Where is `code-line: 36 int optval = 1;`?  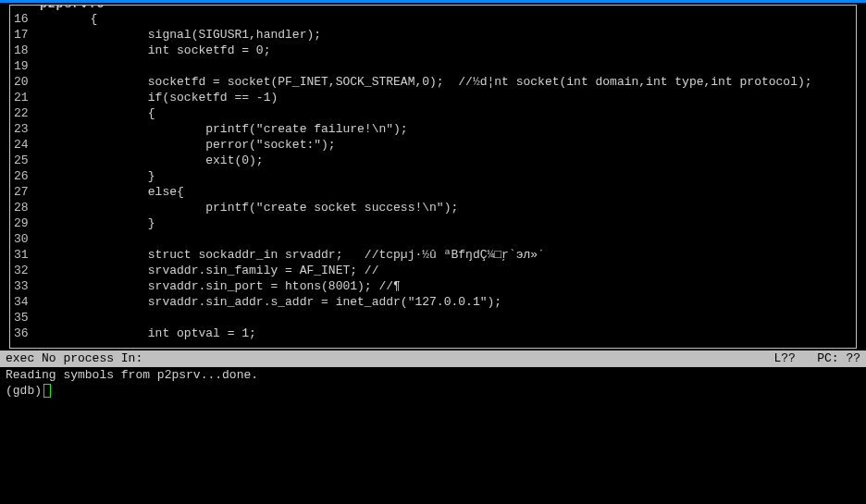 code-line: 36 int optval = 1; is located at coordinates (433, 333).